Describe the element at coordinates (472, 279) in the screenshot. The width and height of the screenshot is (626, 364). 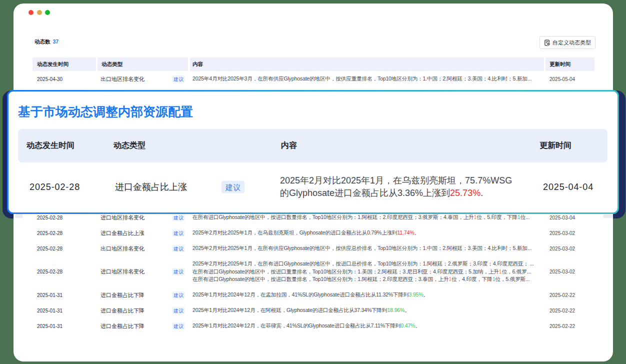
I see `content-segment: 位，4.印度，下降` at that location.